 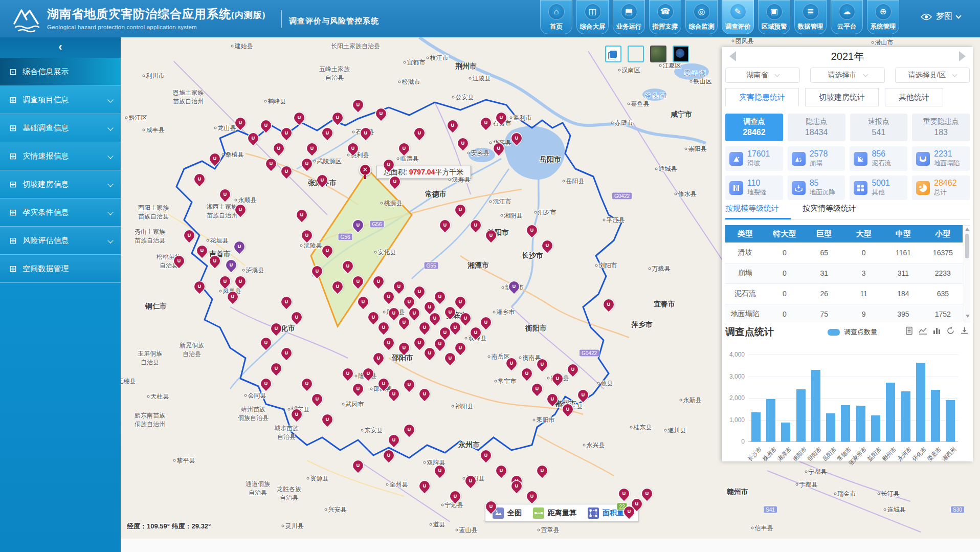 What do you see at coordinates (923, 332) in the screenshot?
I see `line-chart-icon` at bounding box center [923, 332].